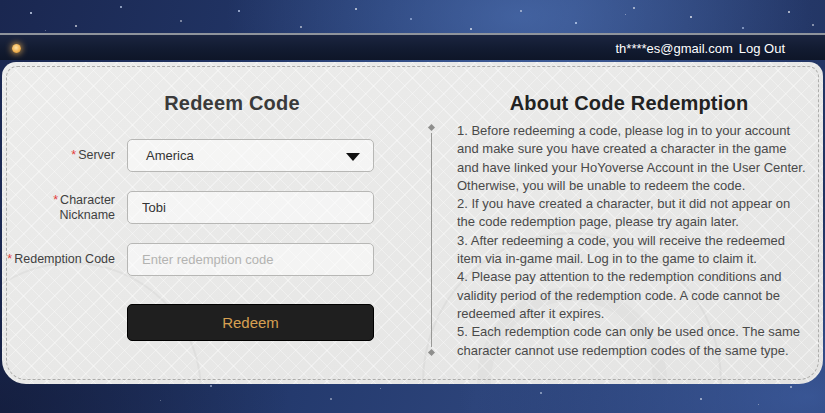  What do you see at coordinates (634, 214) in the screenshot?
I see `about-item: 2. If you have created a character, but …` at bounding box center [634, 214].